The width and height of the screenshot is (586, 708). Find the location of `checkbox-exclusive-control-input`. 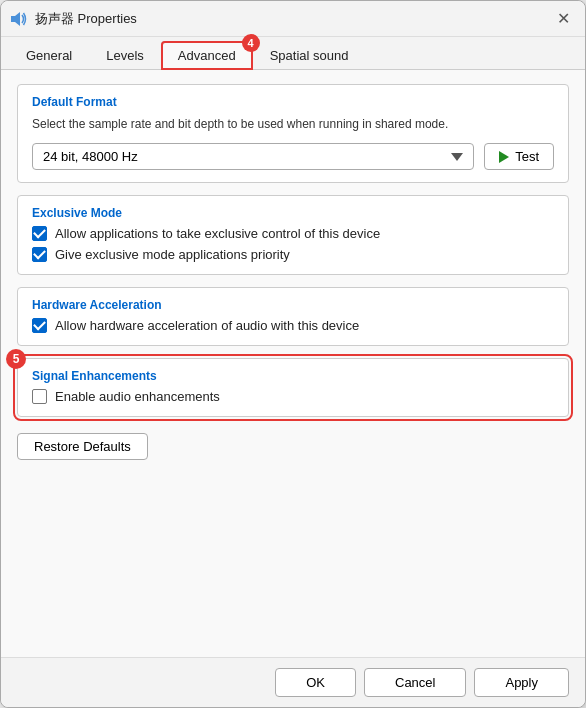

checkbox-exclusive-control-input is located at coordinates (40, 234).